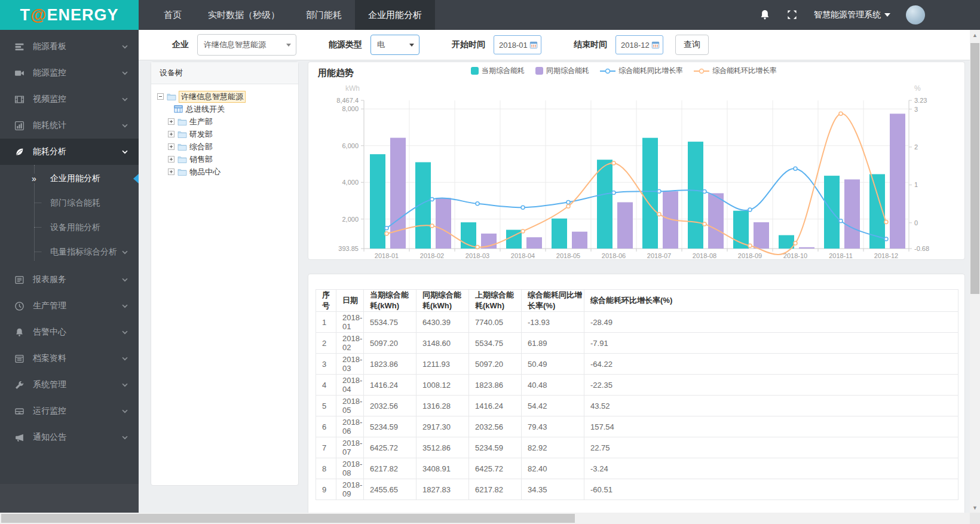 This screenshot has height=524, width=980. Describe the element at coordinates (69, 437) in the screenshot. I see `sidebar-item: 通知公告` at that location.